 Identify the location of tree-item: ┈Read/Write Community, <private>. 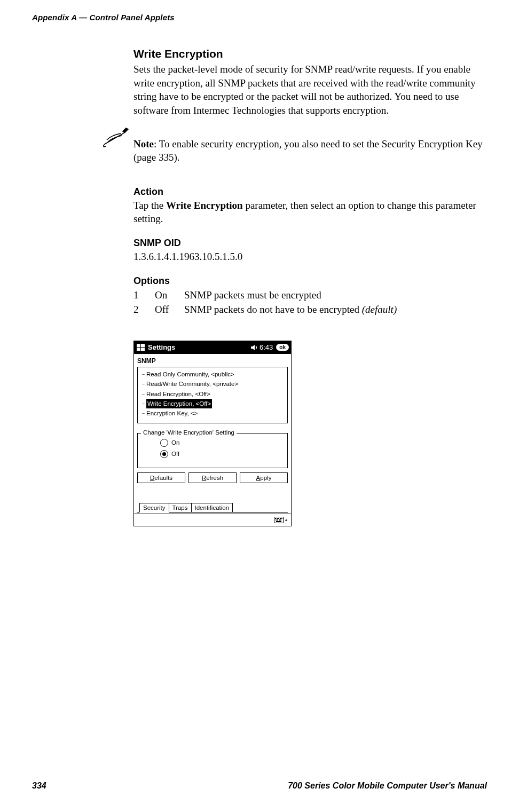
(213, 384).